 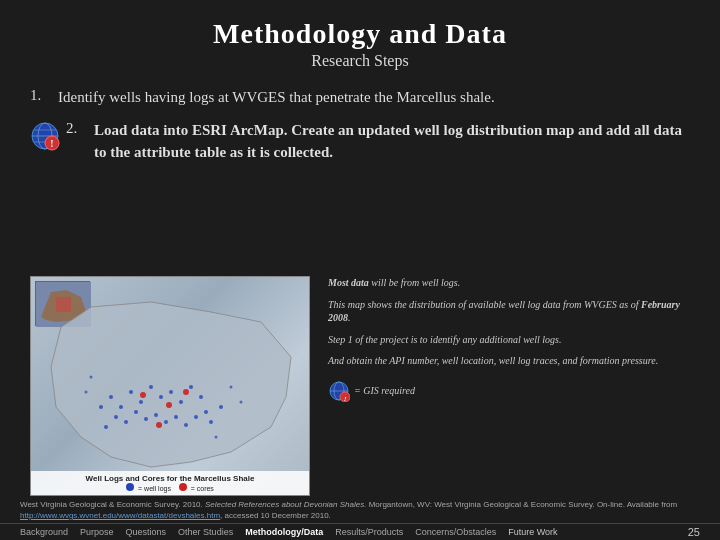 What do you see at coordinates (514, 312) in the screenshot?
I see `side-note-2: This map shows the distribution of avail…` at bounding box center [514, 312].